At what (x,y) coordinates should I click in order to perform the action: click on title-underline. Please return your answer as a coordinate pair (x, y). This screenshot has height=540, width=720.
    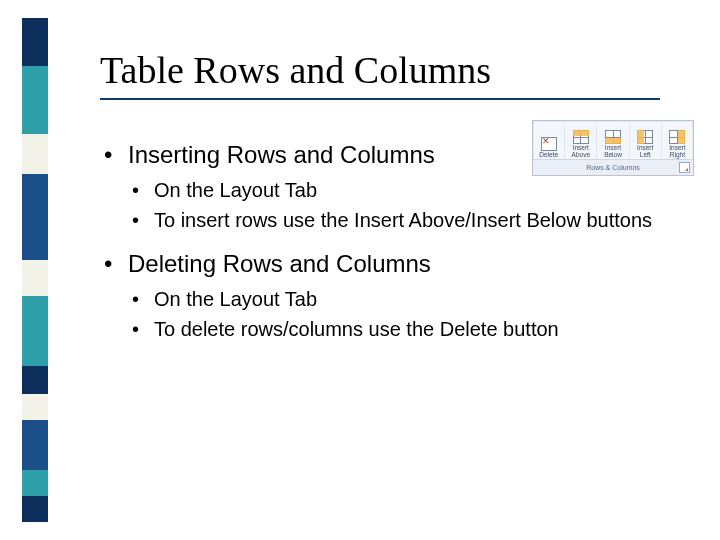
    Looking at the image, I should click on (380, 99).